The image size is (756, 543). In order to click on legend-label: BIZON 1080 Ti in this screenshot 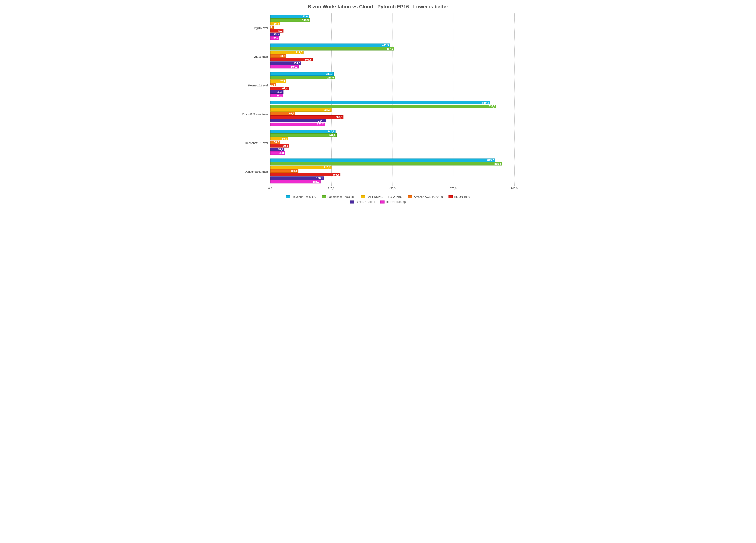, I will do `click(365, 202)`.